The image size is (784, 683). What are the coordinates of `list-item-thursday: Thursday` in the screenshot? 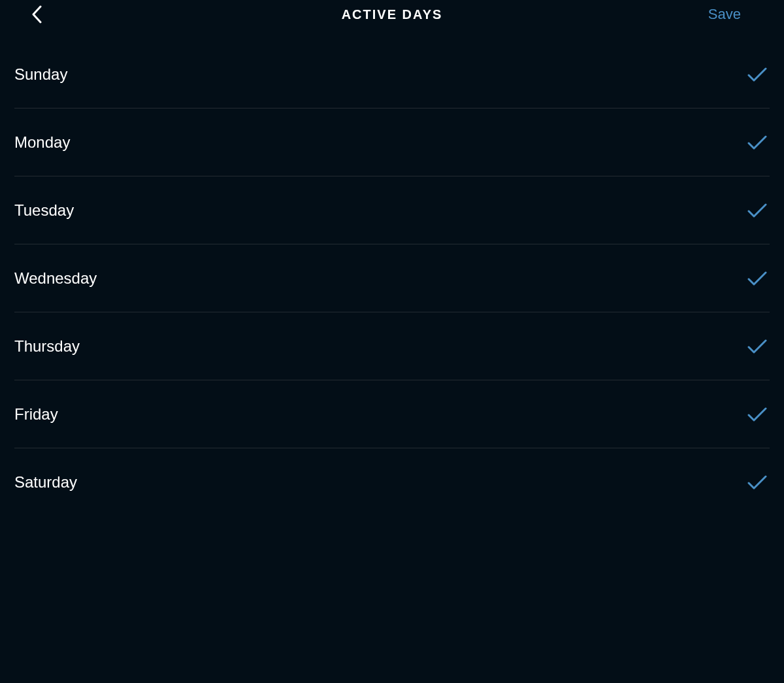 It's located at (392, 346).